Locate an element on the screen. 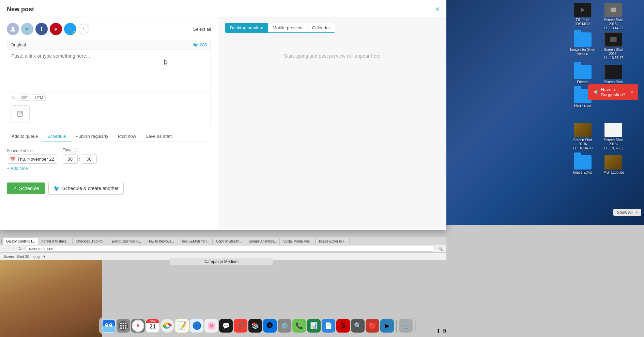 This screenshot has width=644, height=337. emoji-button: ☺ is located at coordinates (13, 98).